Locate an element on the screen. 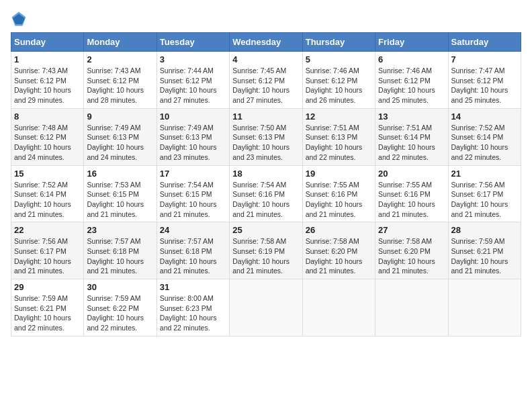  weekday-header-saturday: Saturday is located at coordinates (484, 42).